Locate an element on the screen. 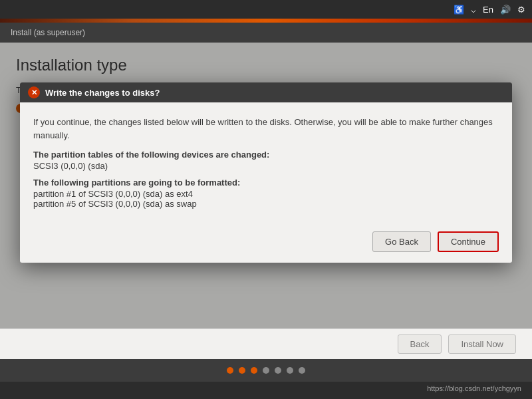 The height and width of the screenshot is (399, 532). dialog-close-icon: ✕ is located at coordinates (34, 92).